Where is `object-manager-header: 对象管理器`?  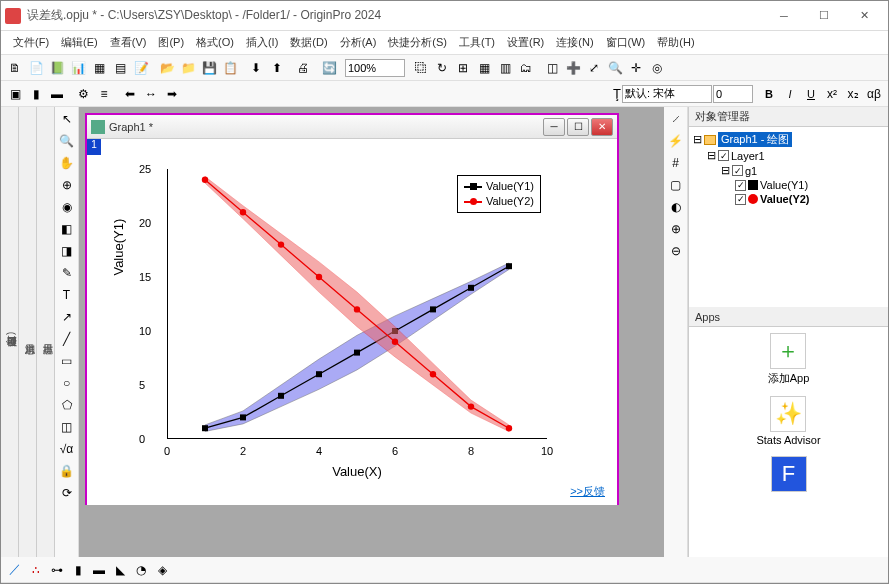
object-manager-header: 对象管理器 is located at coordinates (788, 117).